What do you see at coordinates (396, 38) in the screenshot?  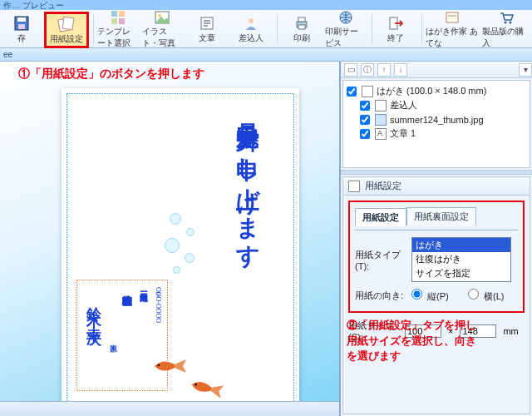 I see `toolbar-label: 終了` at bounding box center [396, 38].